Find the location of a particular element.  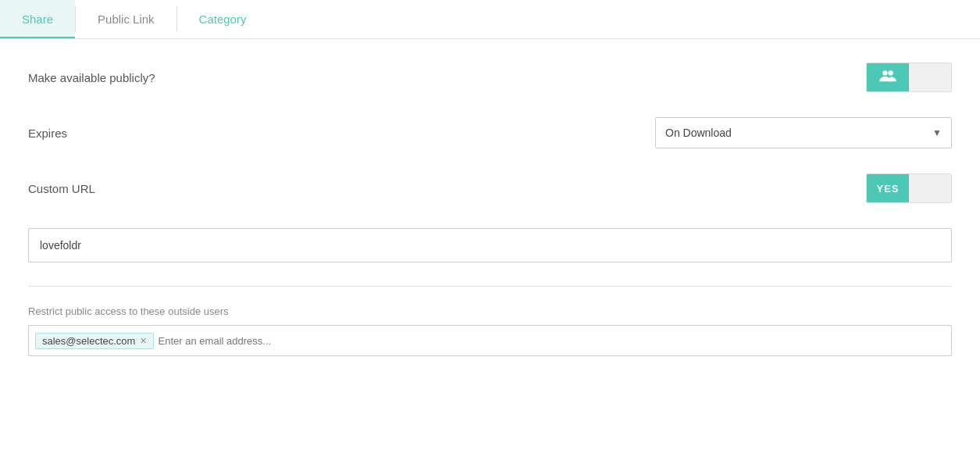

tab-public-link: Public Link is located at coordinates (127, 19).